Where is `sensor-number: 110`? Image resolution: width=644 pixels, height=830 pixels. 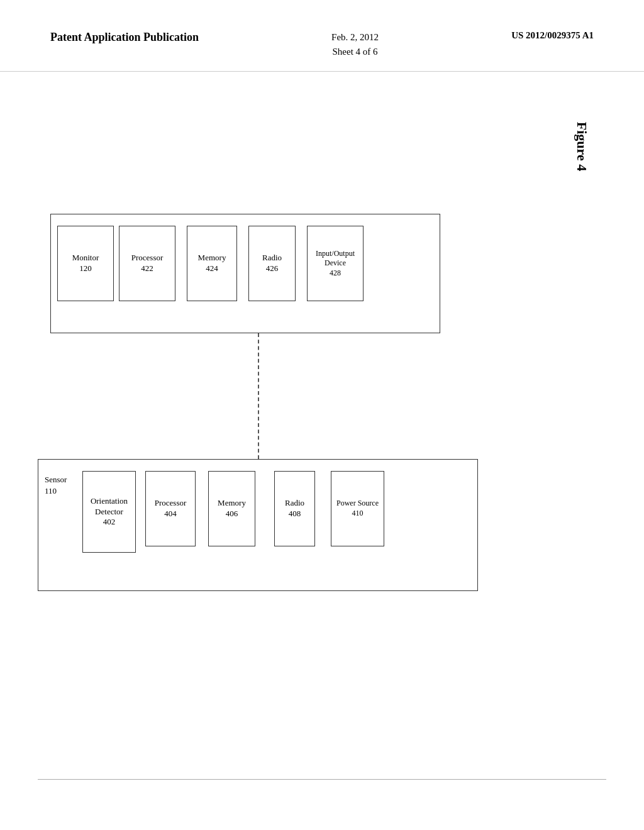 sensor-number: 110 is located at coordinates (50, 491).